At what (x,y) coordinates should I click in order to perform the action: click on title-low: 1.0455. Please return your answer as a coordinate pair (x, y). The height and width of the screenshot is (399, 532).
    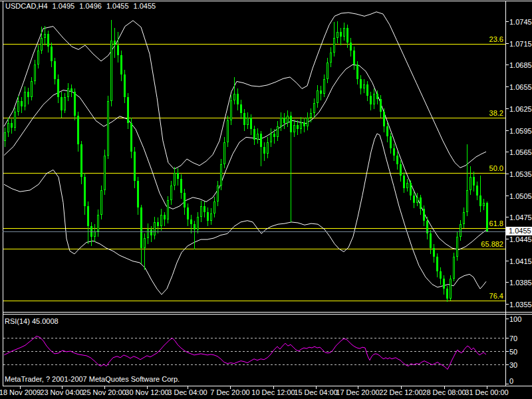
    Looking at the image, I should click on (118, 6).